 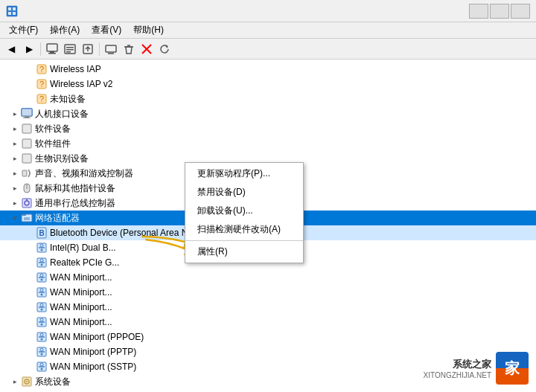 I want to click on item-label-18: WAN Miniport..., so click(x=81, y=292).